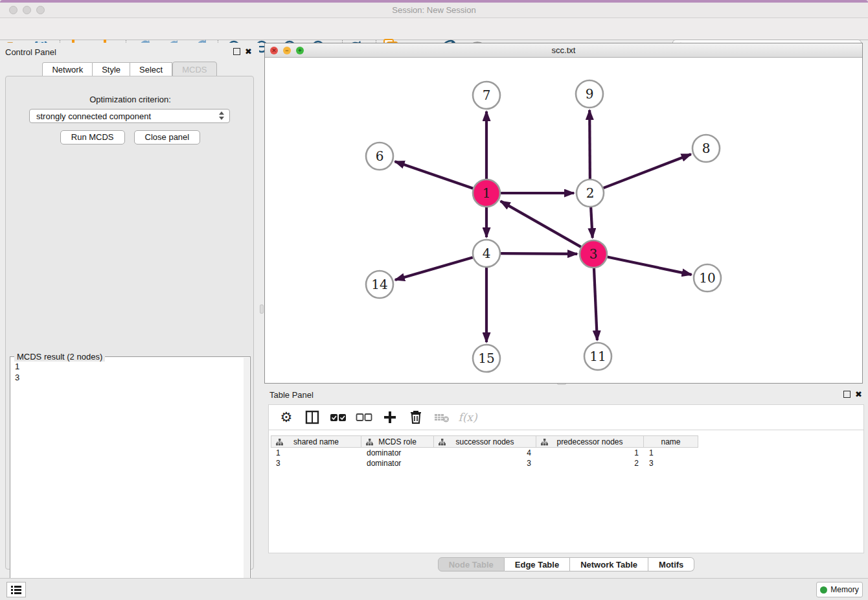 The height and width of the screenshot is (600, 868). What do you see at coordinates (543, 226) in the screenshot?
I see `graph-edges` at bounding box center [543, 226].